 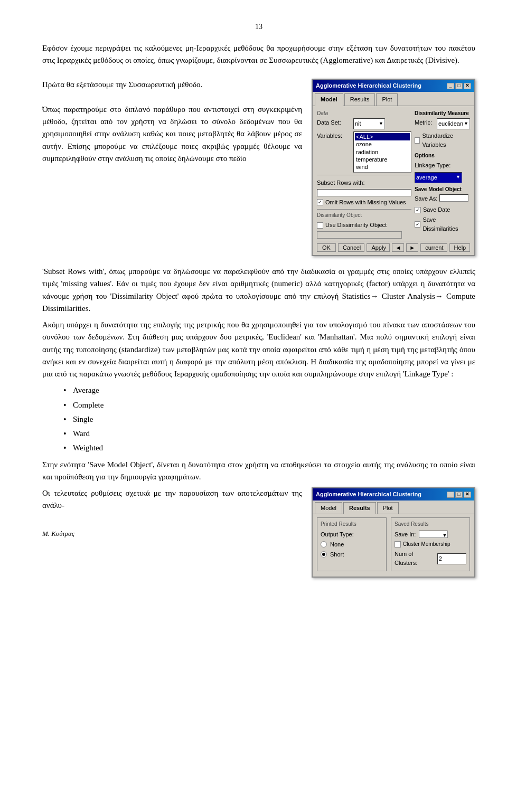 What do you see at coordinates (412, 248) in the screenshot?
I see `next-button: ►` at bounding box center [412, 248].